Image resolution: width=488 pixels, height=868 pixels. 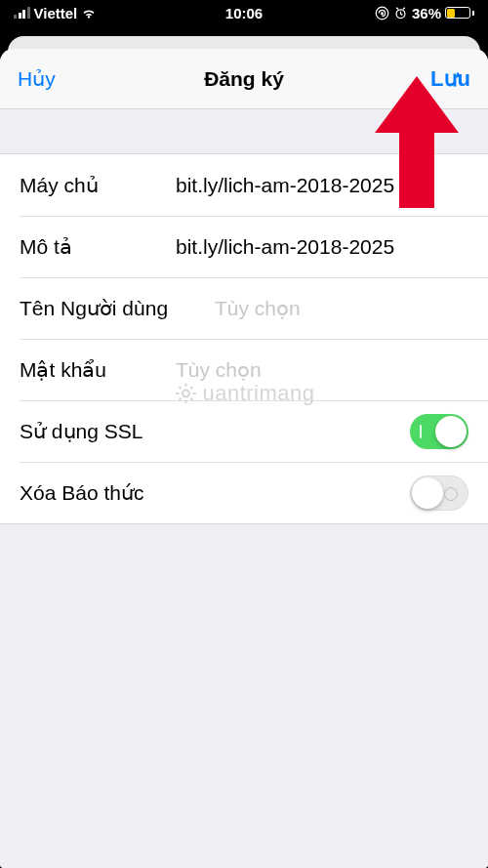 I want to click on status-time: 10:06, so click(x=244, y=14).